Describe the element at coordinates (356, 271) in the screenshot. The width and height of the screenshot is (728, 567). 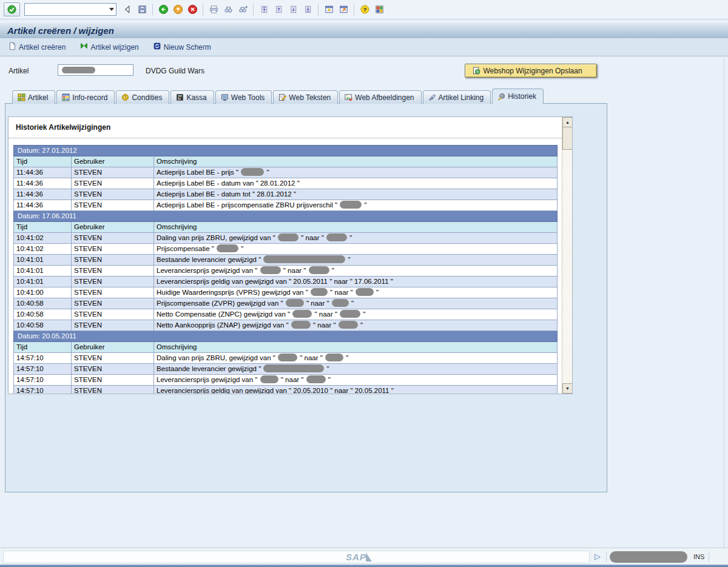
I see `cell-description: Leveranciersprijs gewijzigd van " " naar…` at that location.